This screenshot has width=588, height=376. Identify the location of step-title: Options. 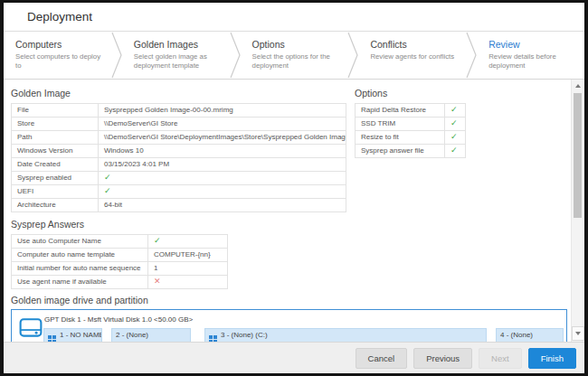
(297, 44).